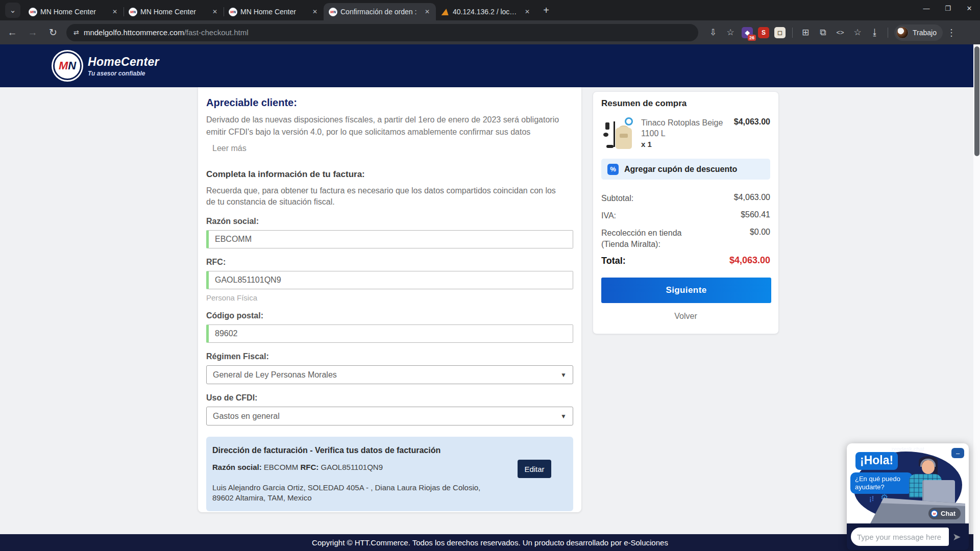 This screenshot has height=551, width=980. Describe the element at coordinates (390, 416) in the screenshot. I see `uso-cfdi-select: Gastos en general ▼` at that location.